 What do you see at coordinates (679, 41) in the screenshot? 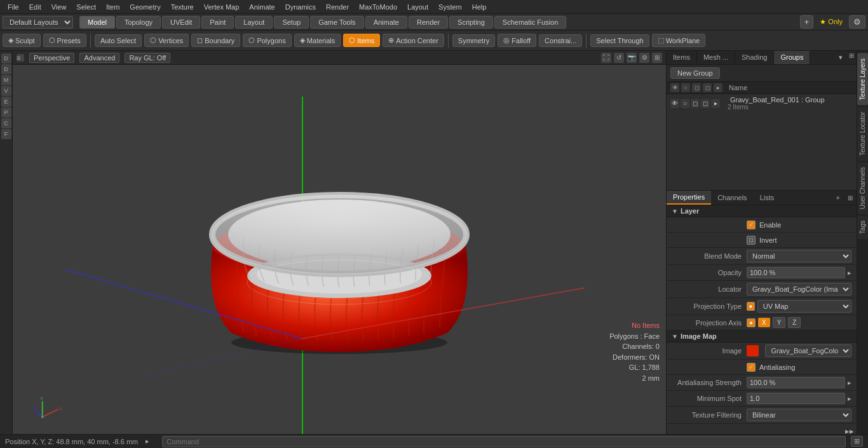
I see `workplane-button: ⬚ WorkPlane` at bounding box center [679, 41].